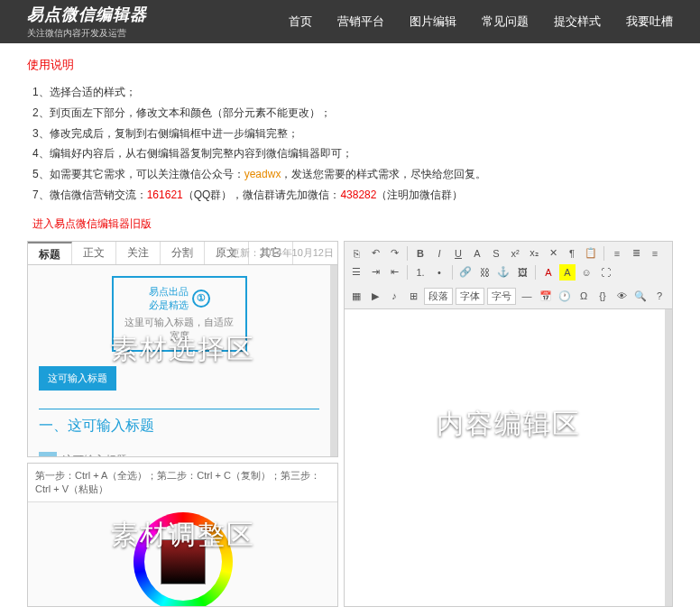 The width and height of the screenshot is (700, 616). Describe the element at coordinates (87, 22) in the screenshot. I see `logo-area: 易点微信编辑器 关注微信内容开发及运营` at that location.